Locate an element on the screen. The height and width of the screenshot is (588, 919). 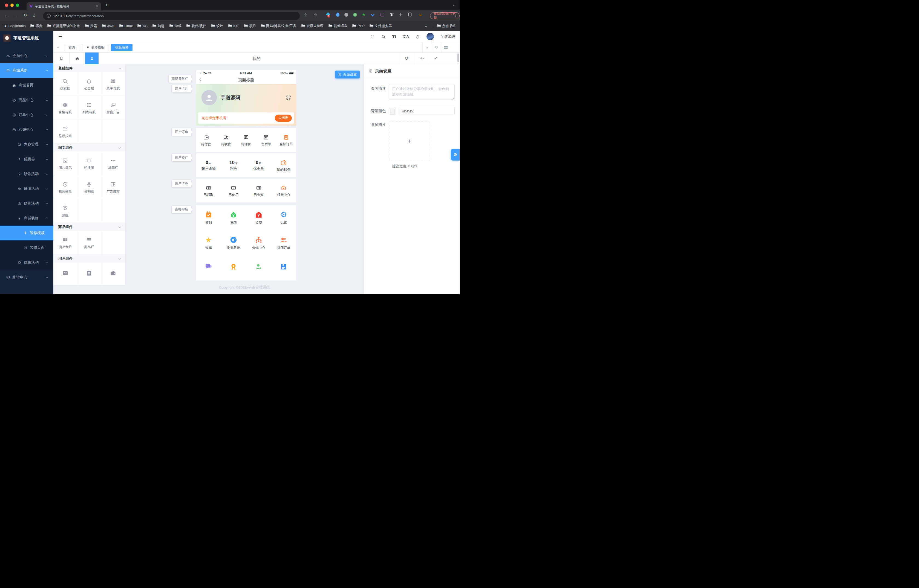
all-bookmarks: 所有书签 is located at coordinates (446, 26).